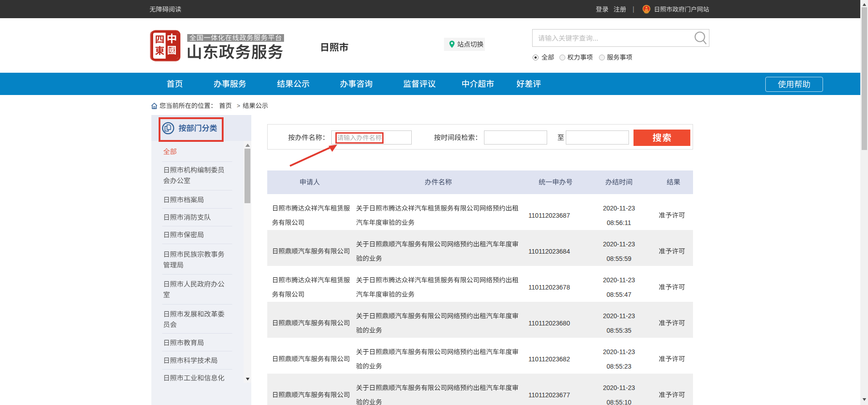 The image size is (868, 405). I want to click on svg-text: 08:56:11, so click(619, 223).